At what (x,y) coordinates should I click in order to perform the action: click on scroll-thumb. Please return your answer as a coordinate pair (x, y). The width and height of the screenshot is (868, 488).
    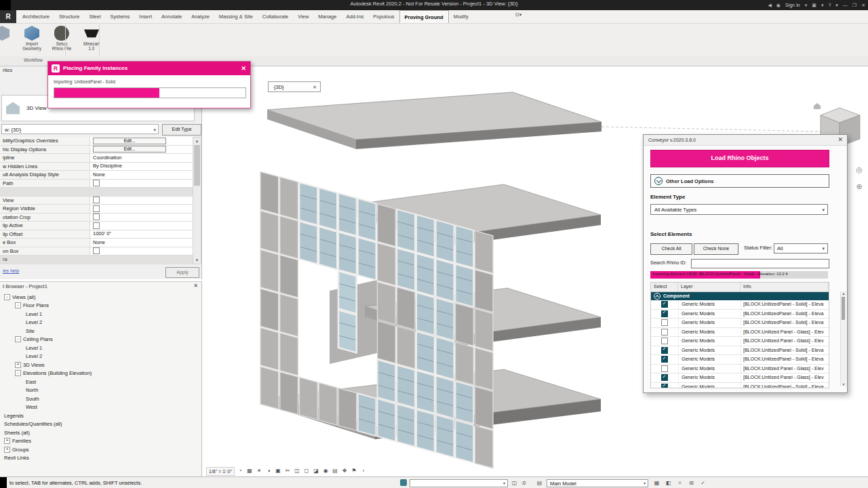
    Looking at the image, I should click on (844, 308).